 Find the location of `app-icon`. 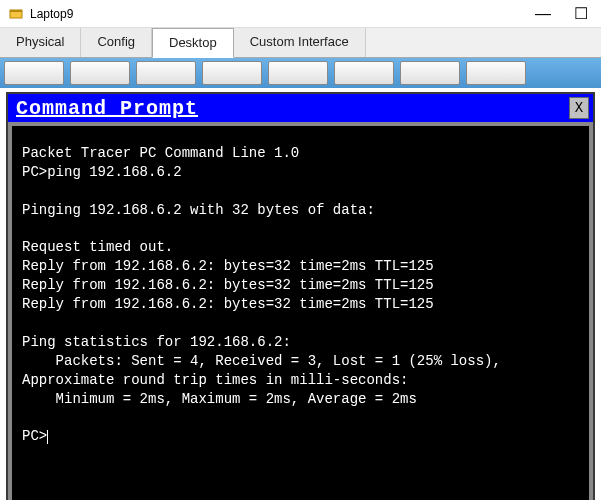

app-icon is located at coordinates (16, 14).